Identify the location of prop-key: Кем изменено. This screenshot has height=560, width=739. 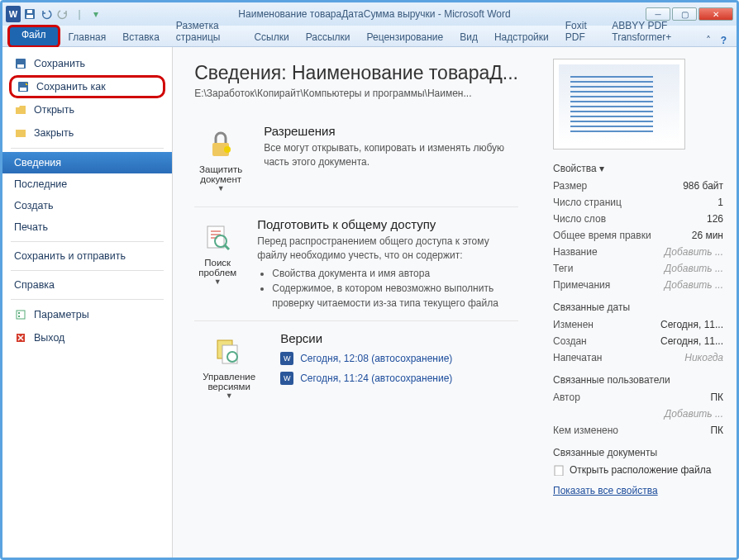
(585, 430).